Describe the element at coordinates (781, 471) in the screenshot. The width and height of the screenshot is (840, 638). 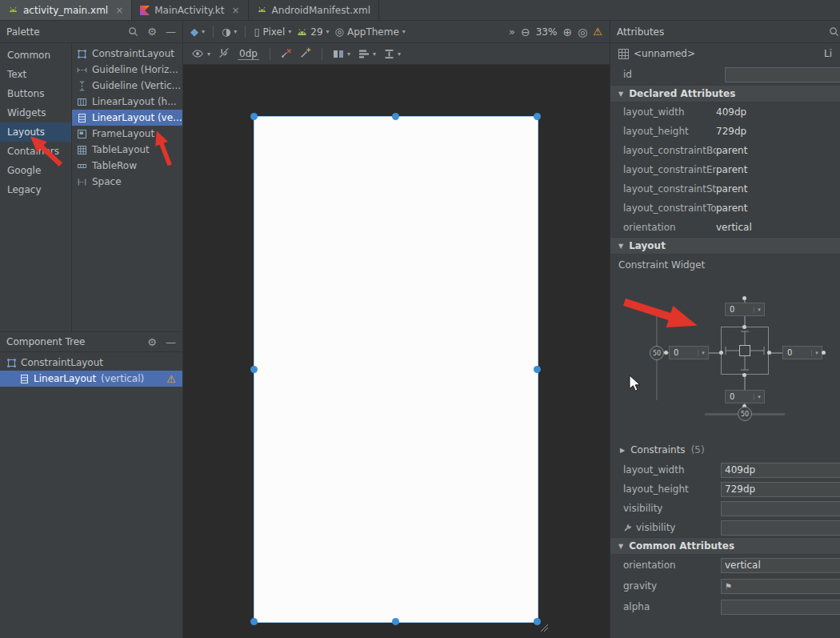
I see `layout-width-input` at that location.